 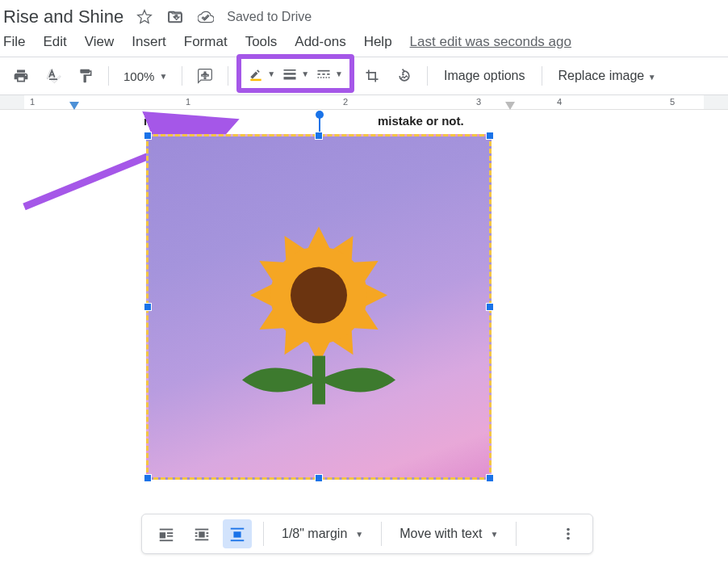 I want to click on break-text-button, so click(x=237, y=534).